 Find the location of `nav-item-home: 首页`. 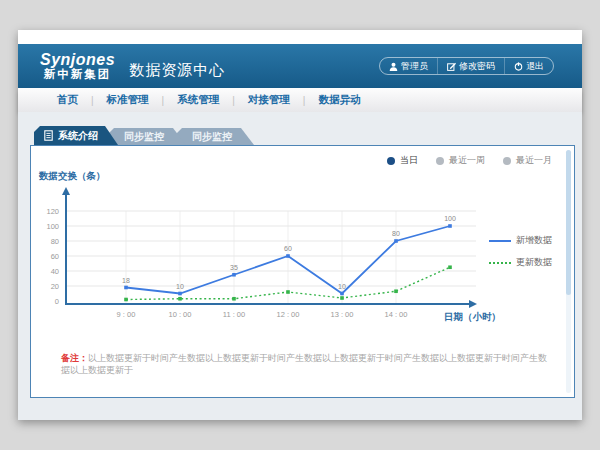

nav-item-home: 首页 is located at coordinates (68, 100).